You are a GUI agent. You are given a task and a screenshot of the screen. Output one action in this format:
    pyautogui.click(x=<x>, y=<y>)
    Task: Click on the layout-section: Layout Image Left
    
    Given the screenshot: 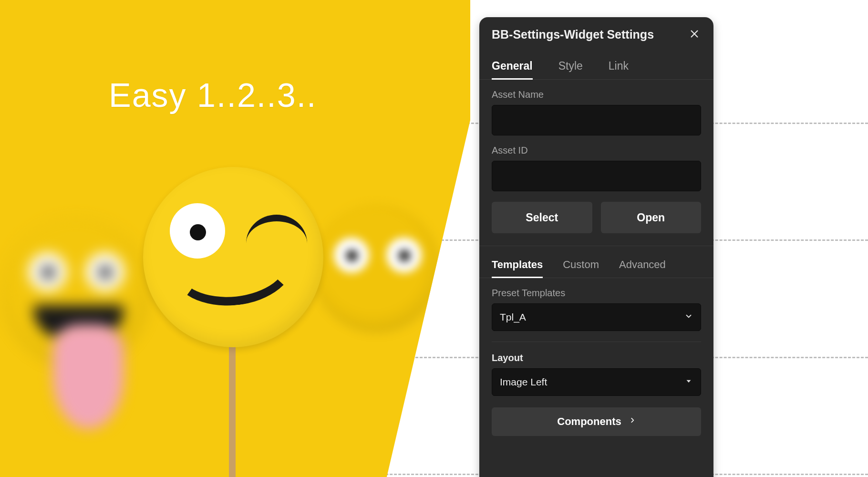 What is the action you would take?
    pyautogui.click(x=596, y=369)
    